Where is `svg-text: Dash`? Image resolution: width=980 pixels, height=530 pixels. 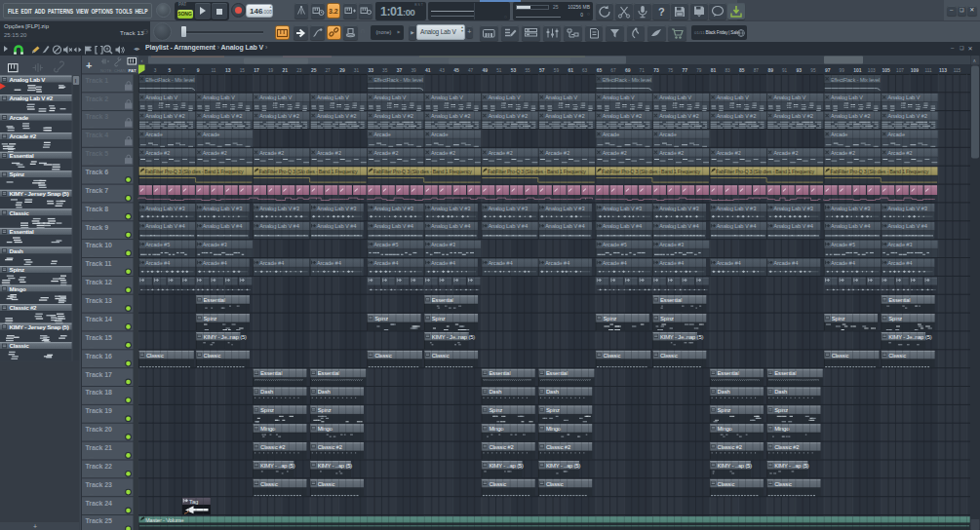 svg-text: Dash is located at coordinates (18, 251).